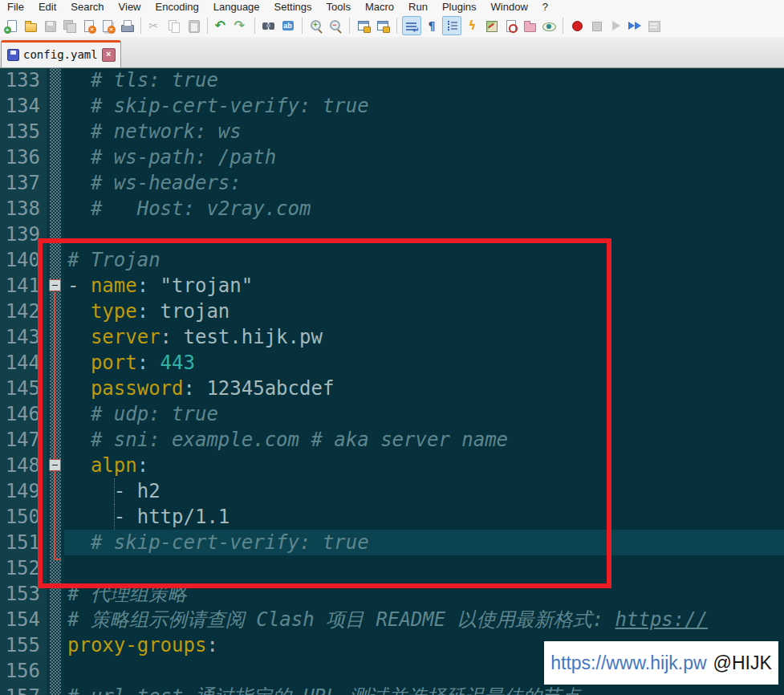 The image size is (784, 695). Describe the element at coordinates (339, 7) in the screenshot. I see `menu-item-tools: Tools` at that location.